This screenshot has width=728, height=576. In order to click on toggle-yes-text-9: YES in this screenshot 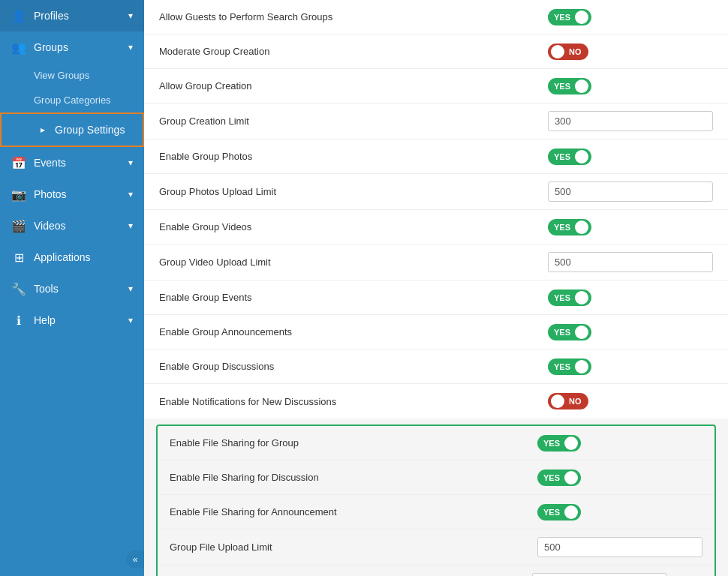, I will do `click(552, 478)`.